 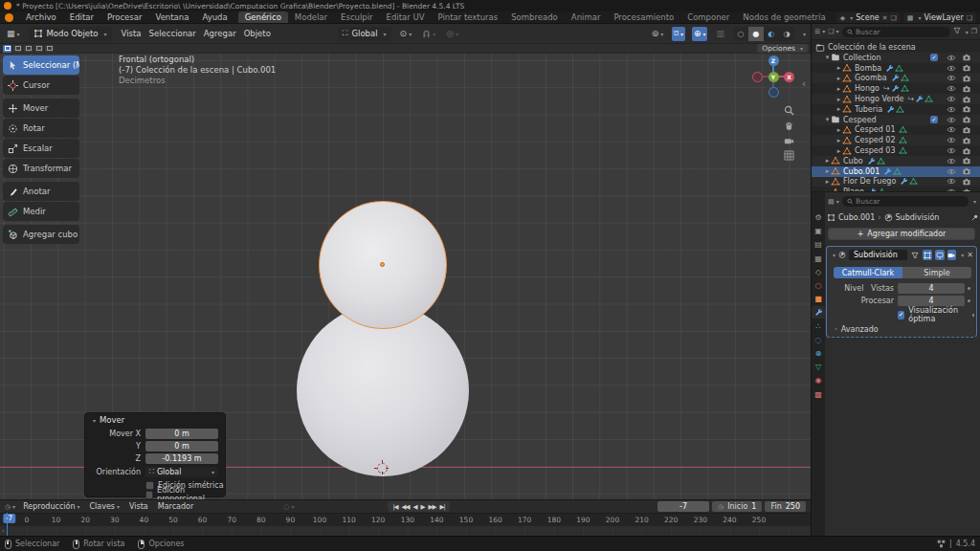 I want to click on outliner-row-hongo-verde: ▸Hongo Verde↪, so click(x=896, y=99).